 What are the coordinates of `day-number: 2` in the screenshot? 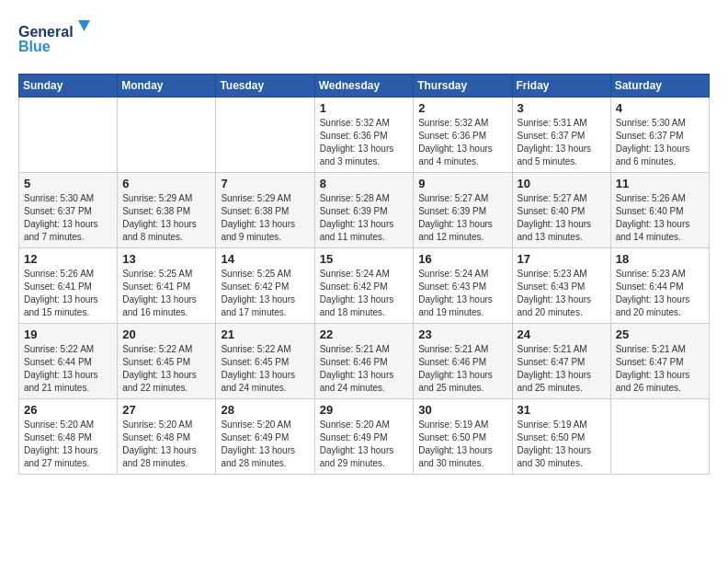 It's located at (462, 109).